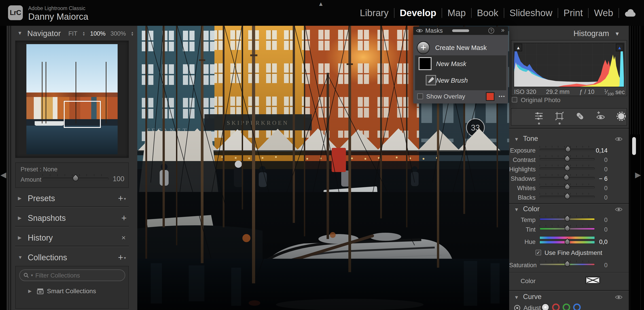  What do you see at coordinates (98, 34) in the screenshot?
I see `zoom-100-button: 100%` at bounding box center [98, 34].